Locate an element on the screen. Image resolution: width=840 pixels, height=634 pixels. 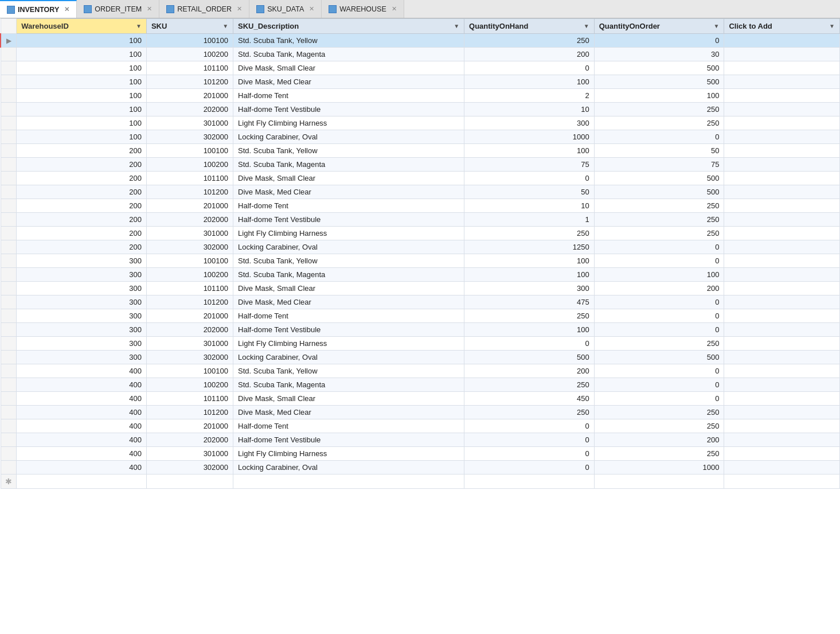
tab-inventory: INVENTORY ✕ is located at coordinates (38, 9).